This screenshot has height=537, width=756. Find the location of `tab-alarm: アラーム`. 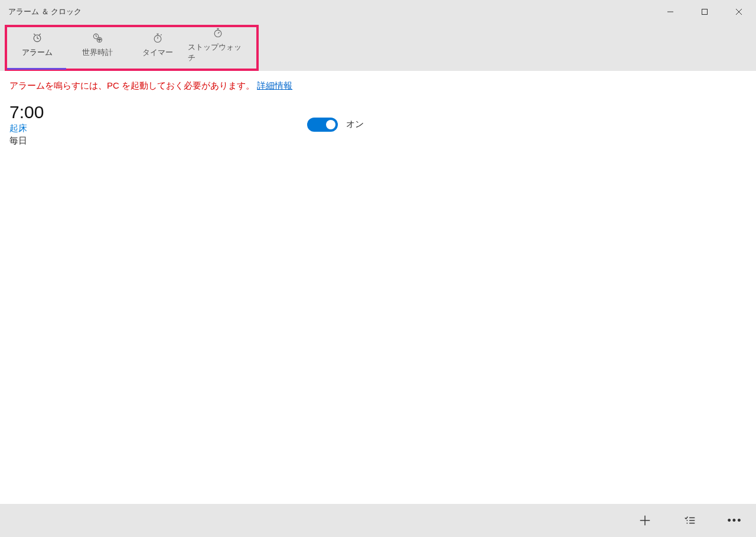

tab-alarm: アラーム is located at coordinates (37, 45).